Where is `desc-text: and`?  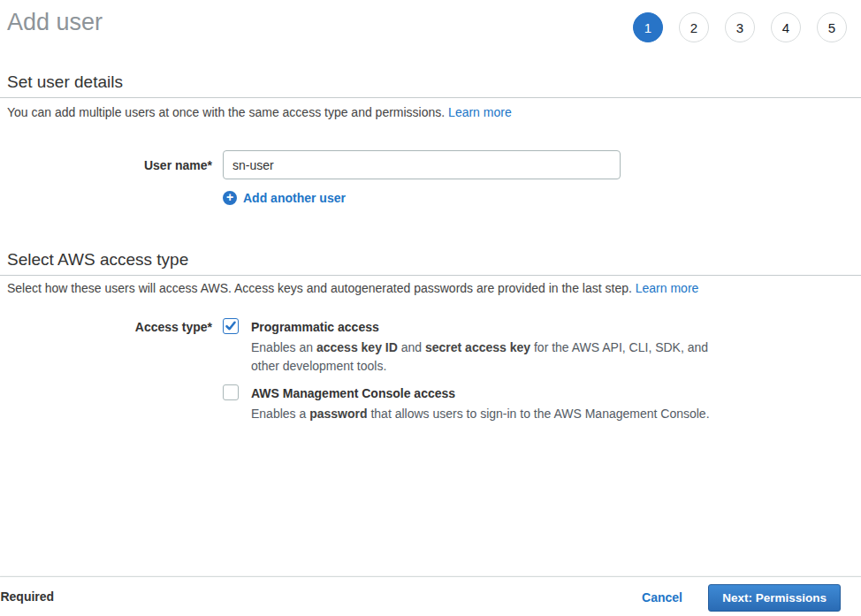
desc-text: and is located at coordinates (412, 347).